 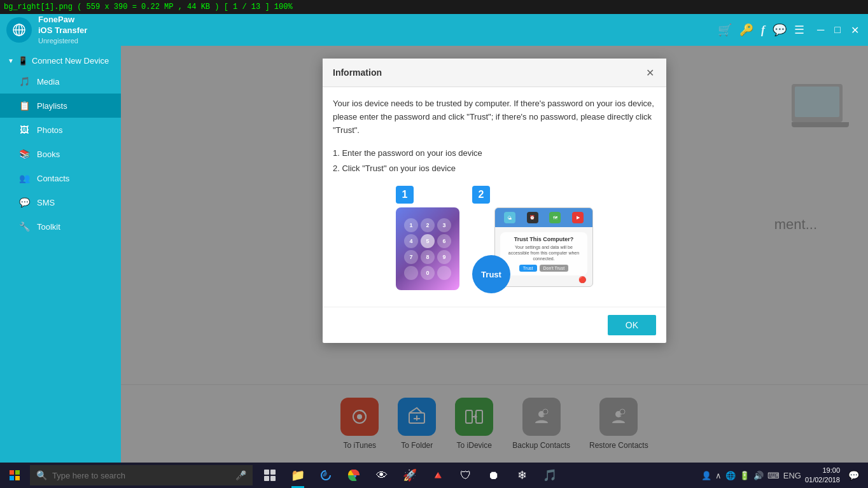 I want to click on keypad-row-4: 0, so click(x=428, y=273).